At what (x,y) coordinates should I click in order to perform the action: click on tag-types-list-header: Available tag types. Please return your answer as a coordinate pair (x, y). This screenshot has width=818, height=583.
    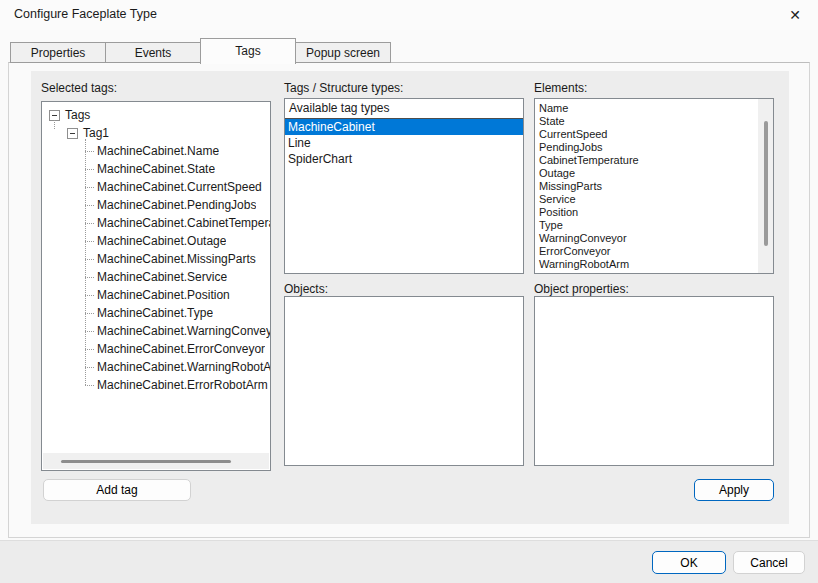
    Looking at the image, I should click on (404, 109).